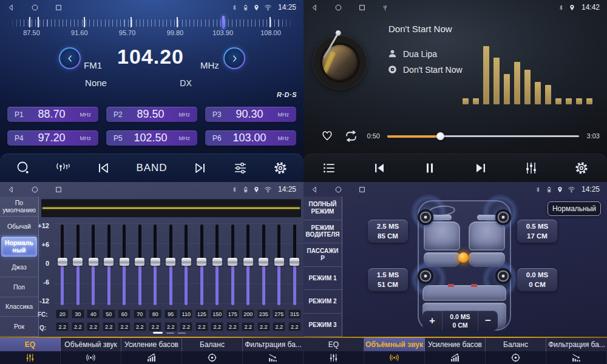  Describe the element at coordinates (152, 26) in the screenshot. I see `frequency-scale: 87.5091.6095.7099.80103.90108.00` at that location.